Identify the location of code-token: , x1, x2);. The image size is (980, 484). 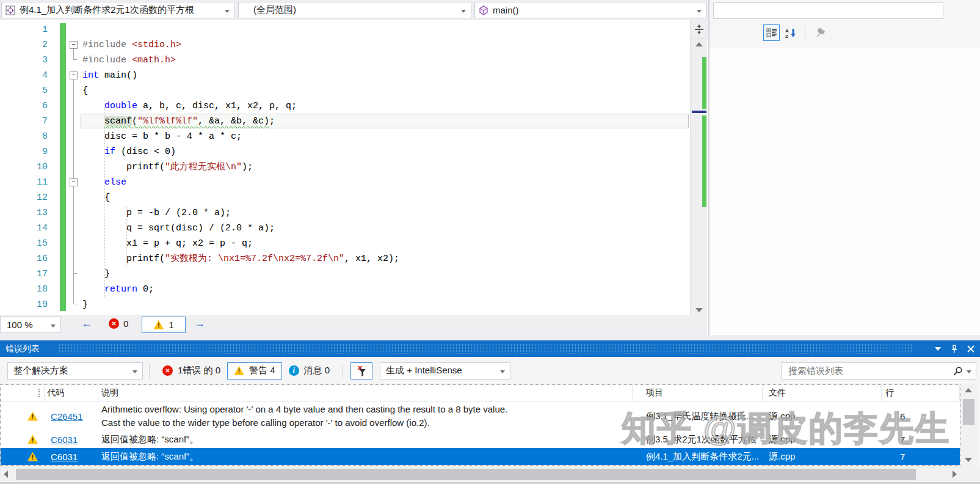
(372, 259).